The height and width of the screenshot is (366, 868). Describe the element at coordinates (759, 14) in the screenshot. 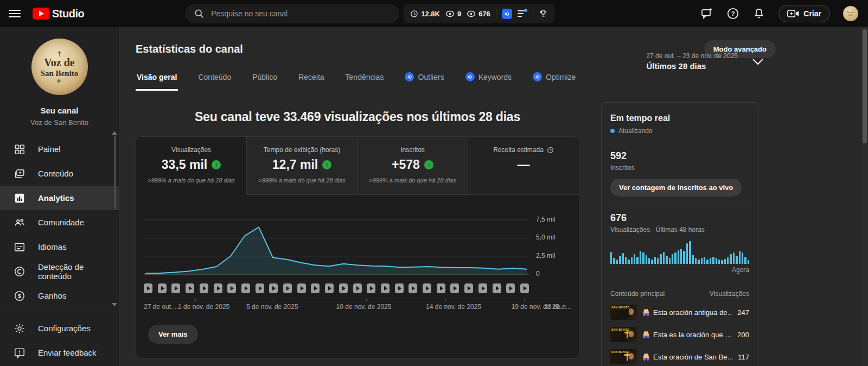

I see `notifications-bell-icon` at that location.